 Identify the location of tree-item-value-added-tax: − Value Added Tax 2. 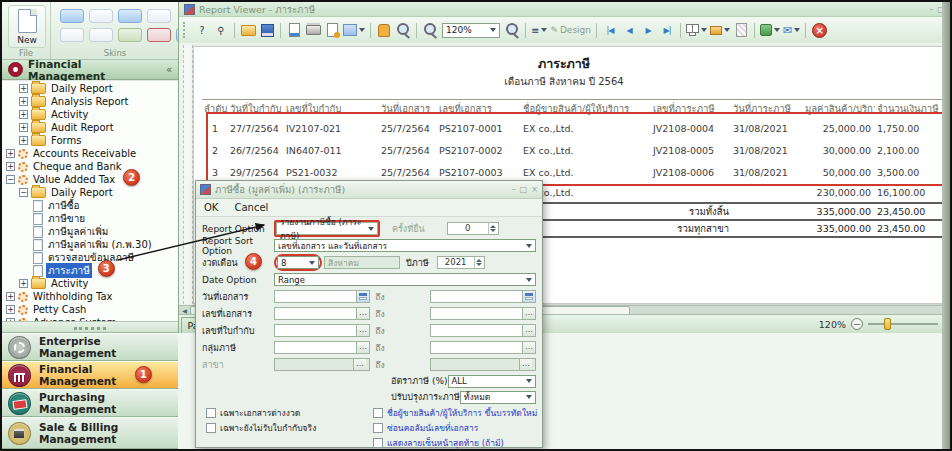
(90, 180).